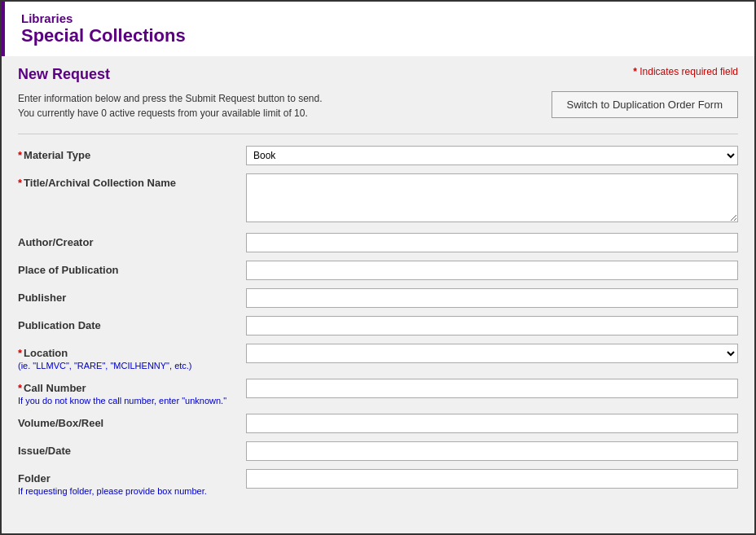  I want to click on switch-to-duplication-button: Switch to Duplication Order Form, so click(645, 104).